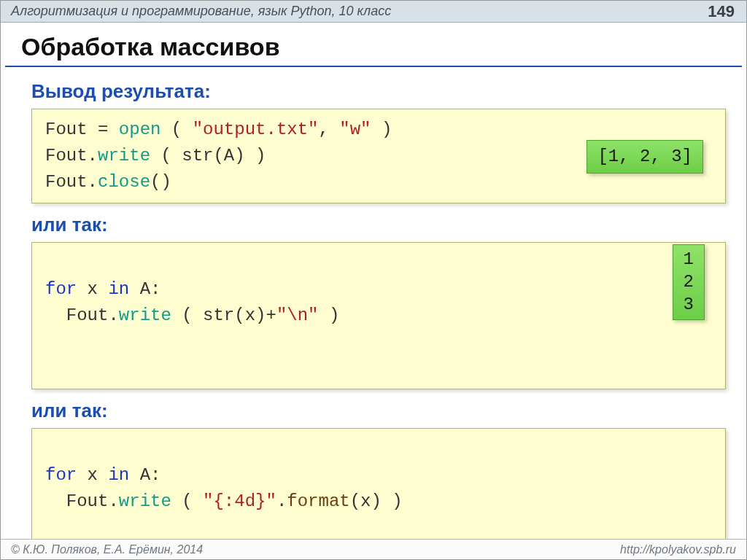 The image size is (747, 560). What do you see at coordinates (678, 550) in the screenshot?
I see `footer-url: http://kpolyakov.spb.ru` at bounding box center [678, 550].